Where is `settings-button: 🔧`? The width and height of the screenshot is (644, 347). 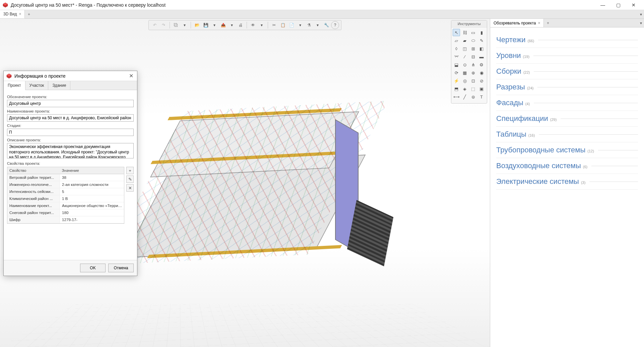
settings-button: 🔧 is located at coordinates (326, 25).